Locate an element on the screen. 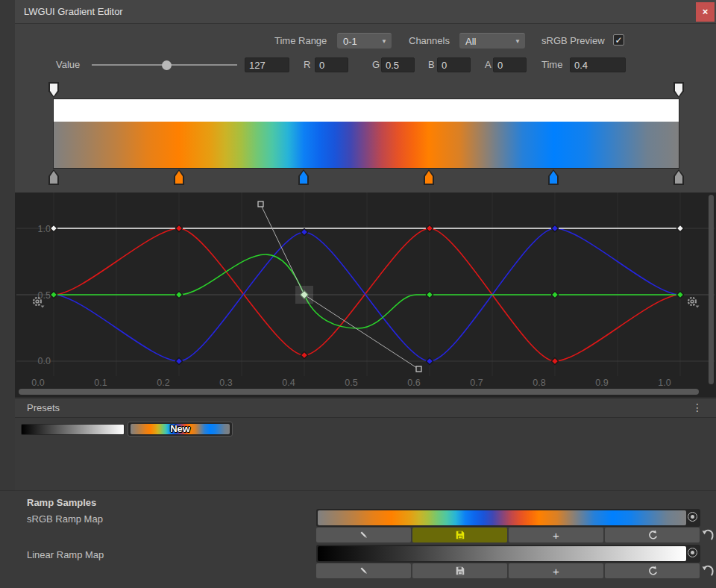  a-label: A is located at coordinates (488, 65).